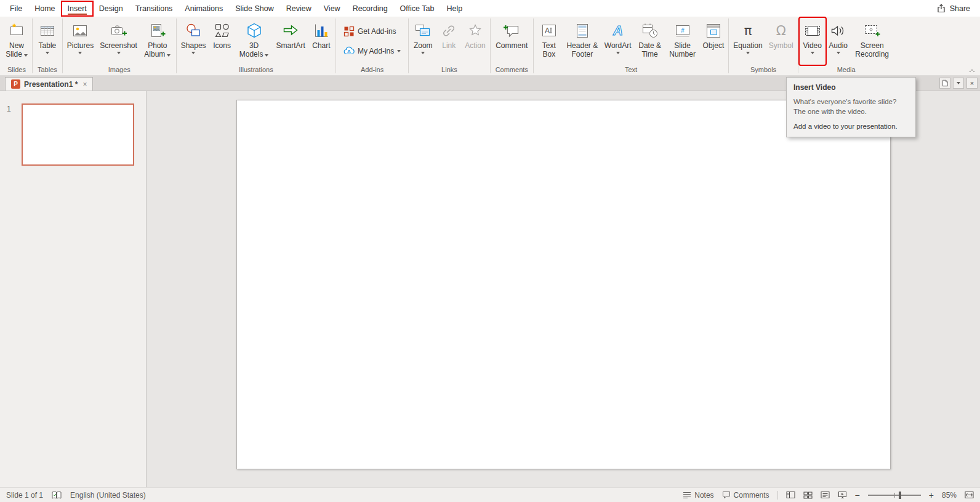 The width and height of the screenshot is (980, 502). Describe the element at coordinates (790, 495) in the screenshot. I see `normal-view-icon` at that location.